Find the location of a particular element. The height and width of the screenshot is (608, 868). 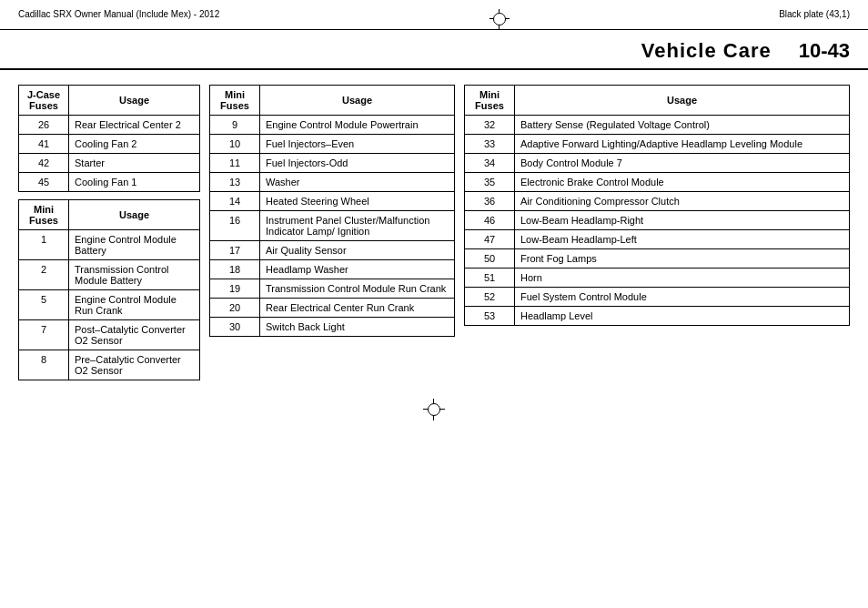

fuse-usage: Low-Beam Headlamp-Right is located at coordinates (682, 220).